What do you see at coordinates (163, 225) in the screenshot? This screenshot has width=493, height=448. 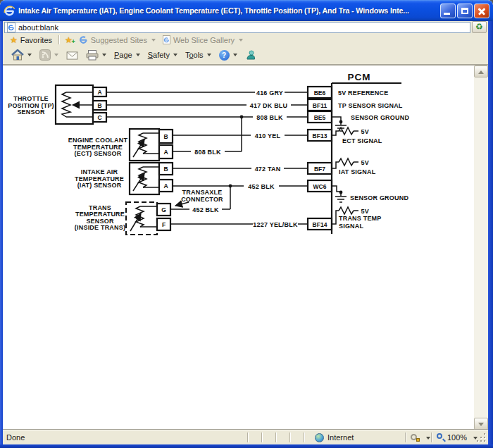 I see `trans-pin-f: F` at bounding box center [163, 225].